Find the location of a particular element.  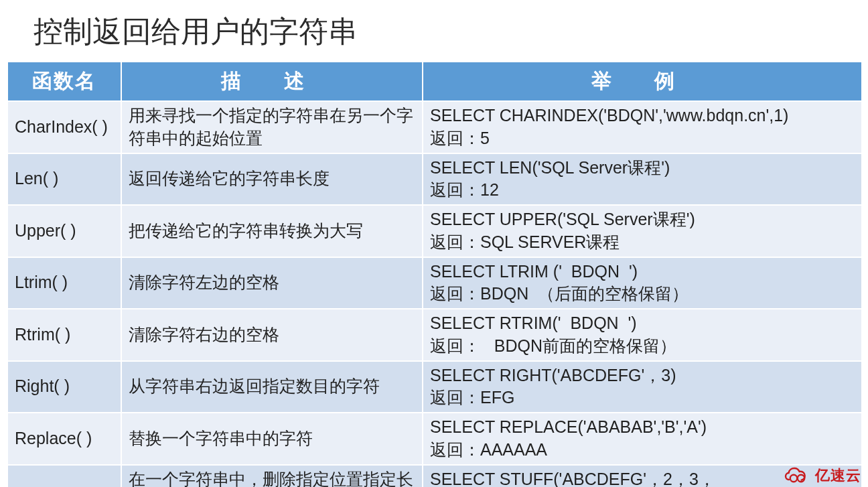

cloud-icon is located at coordinates (798, 476).